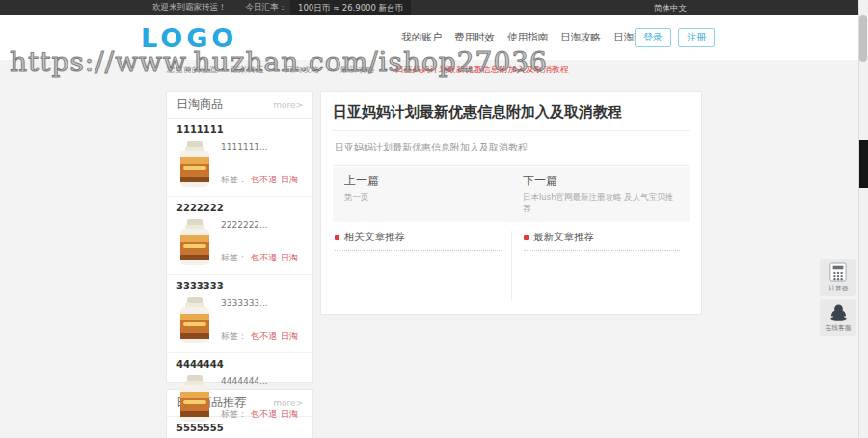  I want to click on product-list-item: 3333333 3333333... 标签：包不退日淘, so click(239, 315).